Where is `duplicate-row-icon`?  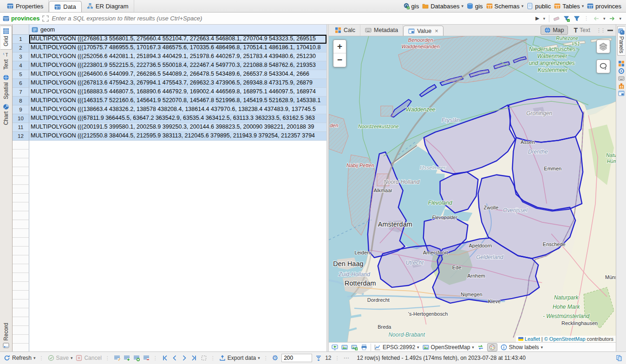
duplicate-row-icon is located at coordinates (137, 358).